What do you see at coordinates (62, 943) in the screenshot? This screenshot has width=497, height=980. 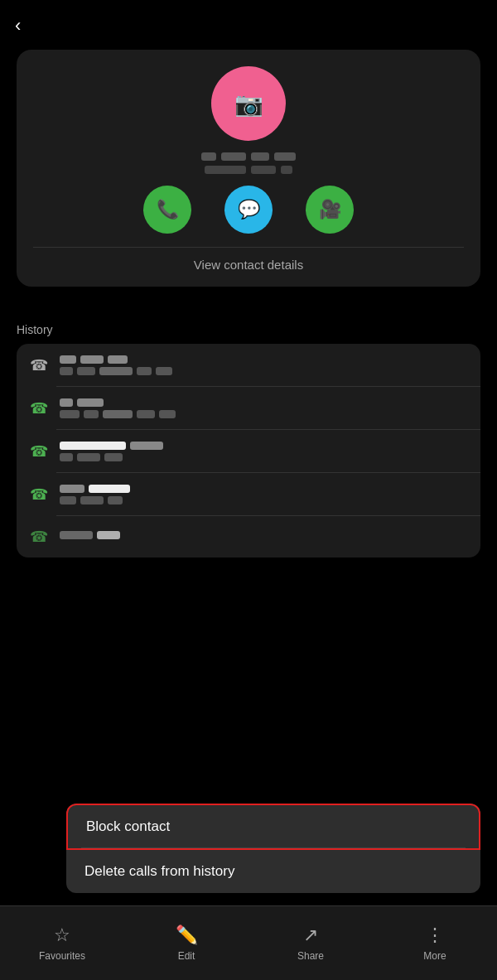 I see `nav-favourites: ☆ Favourites` at bounding box center [62, 943].